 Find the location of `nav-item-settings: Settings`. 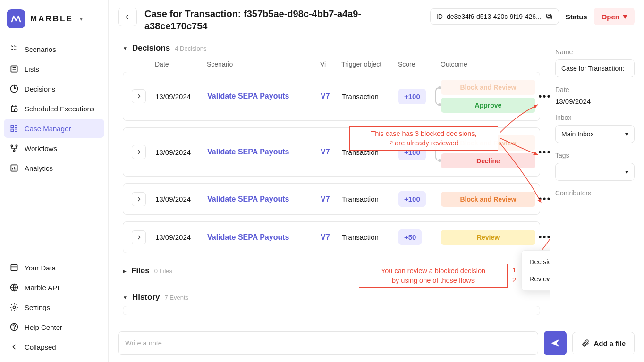

nav-item-settings: Settings is located at coordinates (54, 307).